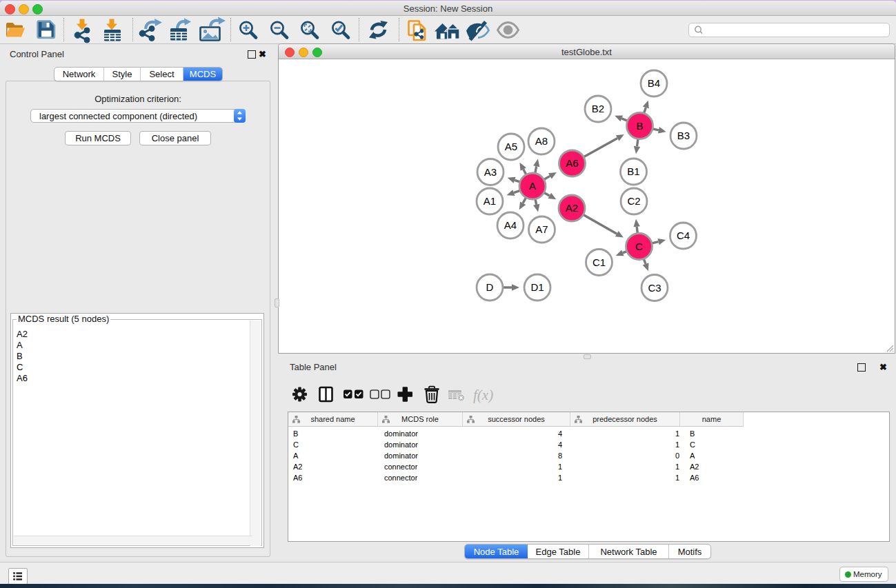 The height and width of the screenshot is (588, 896). I want to click on svg-text: D1, so click(537, 287).